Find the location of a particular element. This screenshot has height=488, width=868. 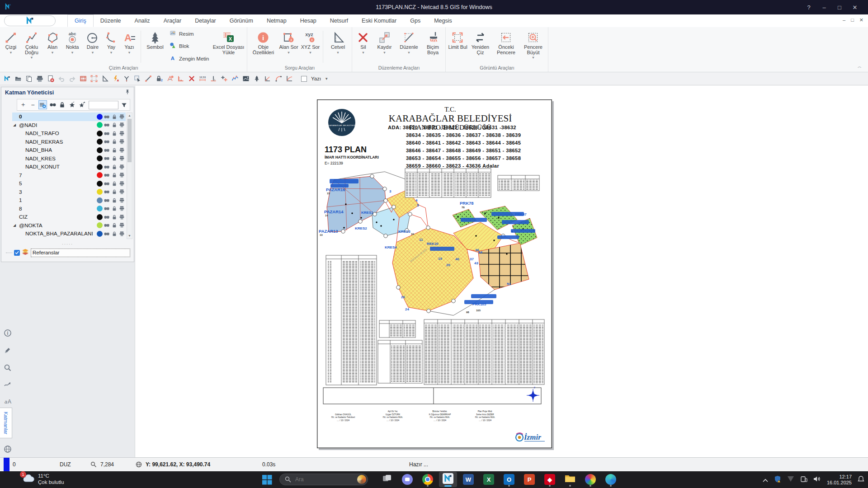

ribbon-alan-button: Alan▼ is located at coordinates (52, 47).